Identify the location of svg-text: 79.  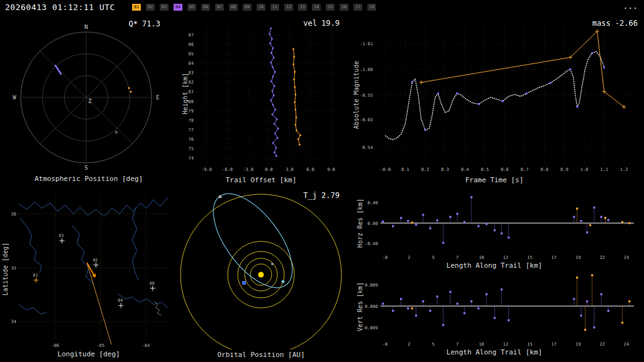
(191, 111).